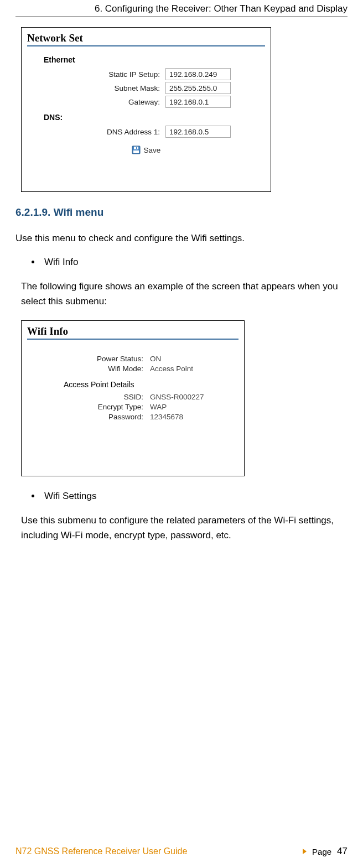 The image size is (363, 868). I want to click on label-wifi-mode: Wifi Mode:, so click(88, 368).